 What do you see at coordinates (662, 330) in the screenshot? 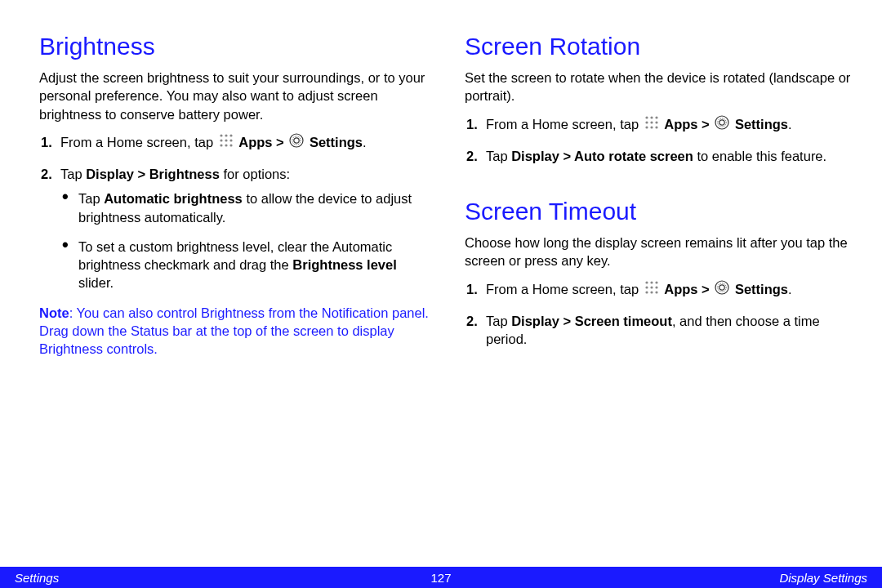
I see `timeout-step-2: Tap Display > Screen timeout, and then c…` at bounding box center [662, 330].